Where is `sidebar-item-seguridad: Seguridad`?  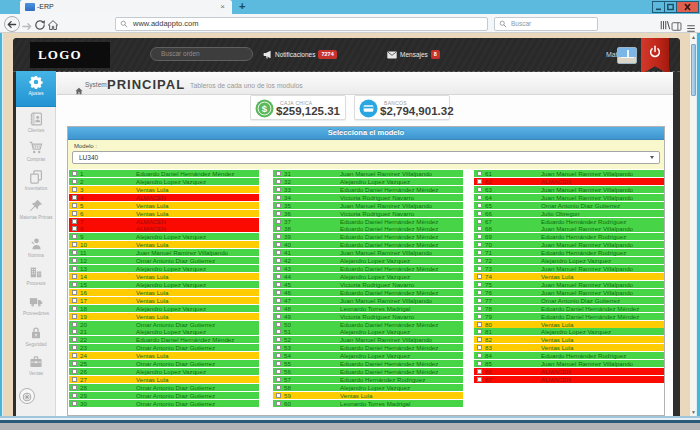 sidebar-item-seguridad: Seguridad is located at coordinates (36, 336).